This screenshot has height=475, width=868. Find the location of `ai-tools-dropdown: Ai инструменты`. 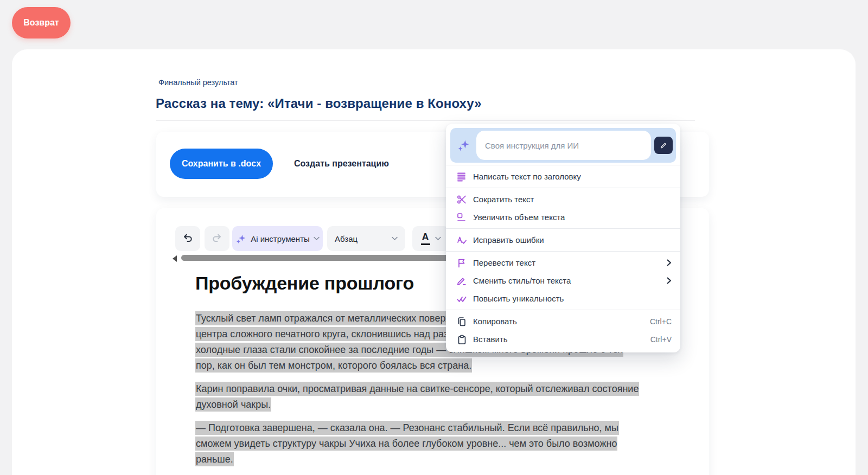

ai-tools-dropdown: Ai инструменты is located at coordinates (278, 239).